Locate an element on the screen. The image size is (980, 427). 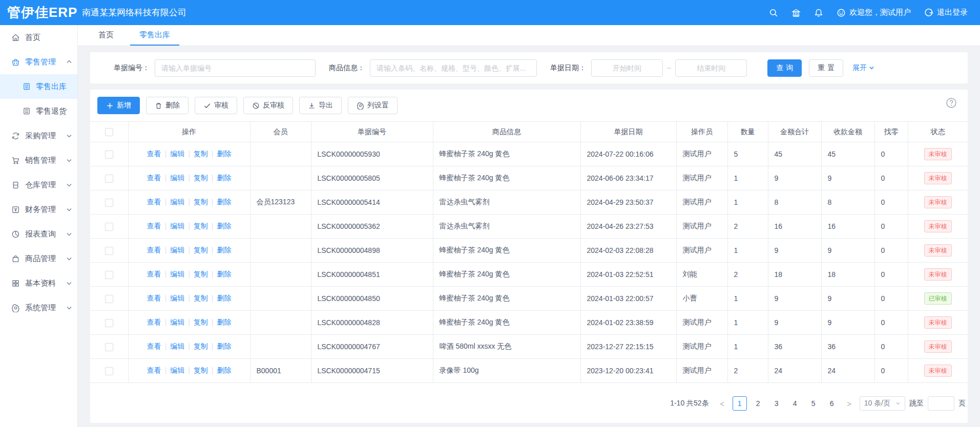
page-button-6: 6 is located at coordinates (832, 403).